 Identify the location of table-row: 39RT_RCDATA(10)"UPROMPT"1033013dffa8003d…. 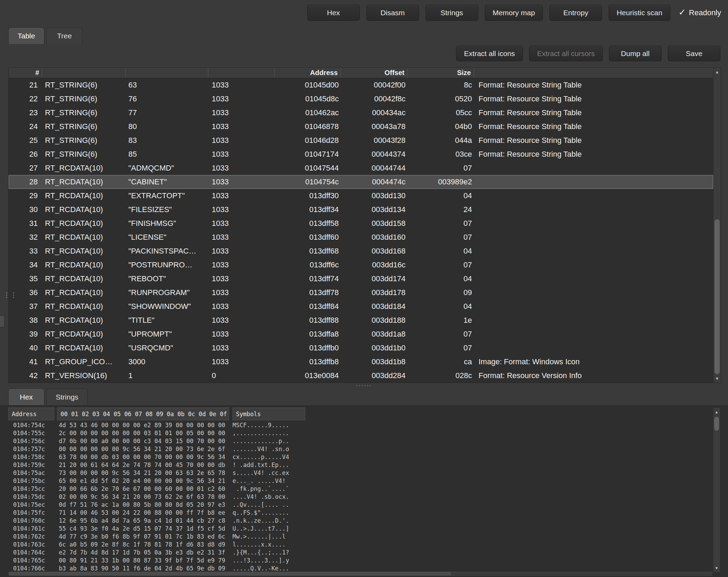
(361, 334).